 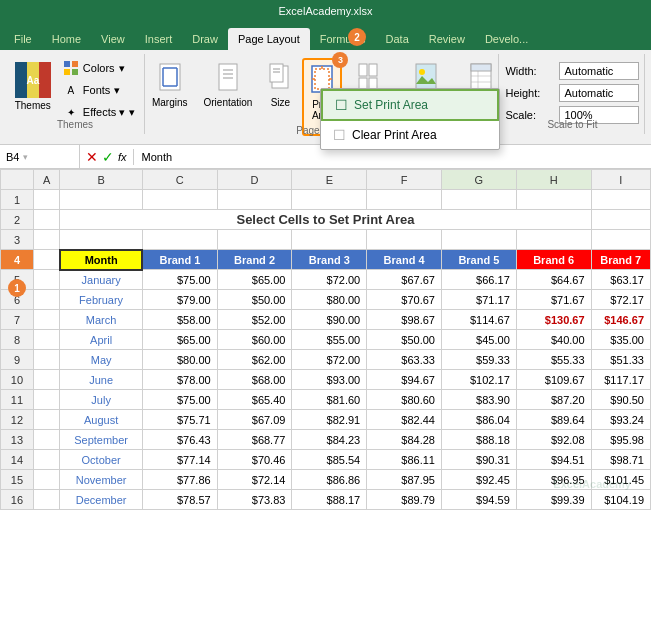 I want to click on cell-e7: $90.00, so click(x=330, y=320).